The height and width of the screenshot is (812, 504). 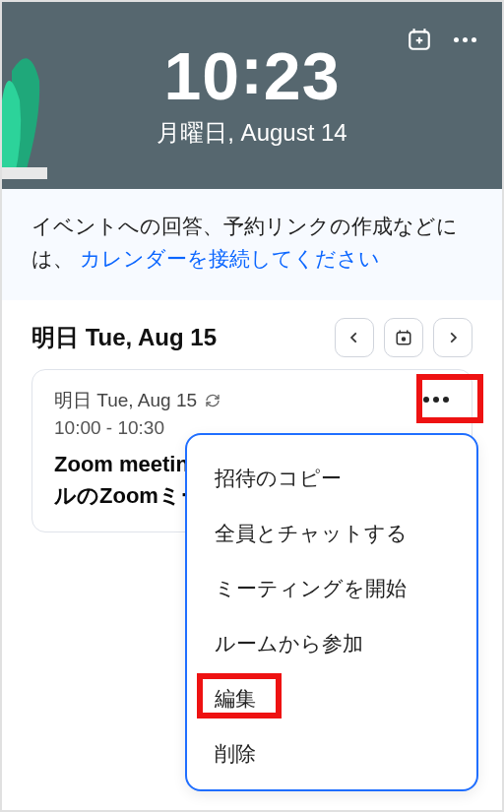 What do you see at coordinates (465, 39) in the screenshot?
I see `header-more-button` at bounding box center [465, 39].